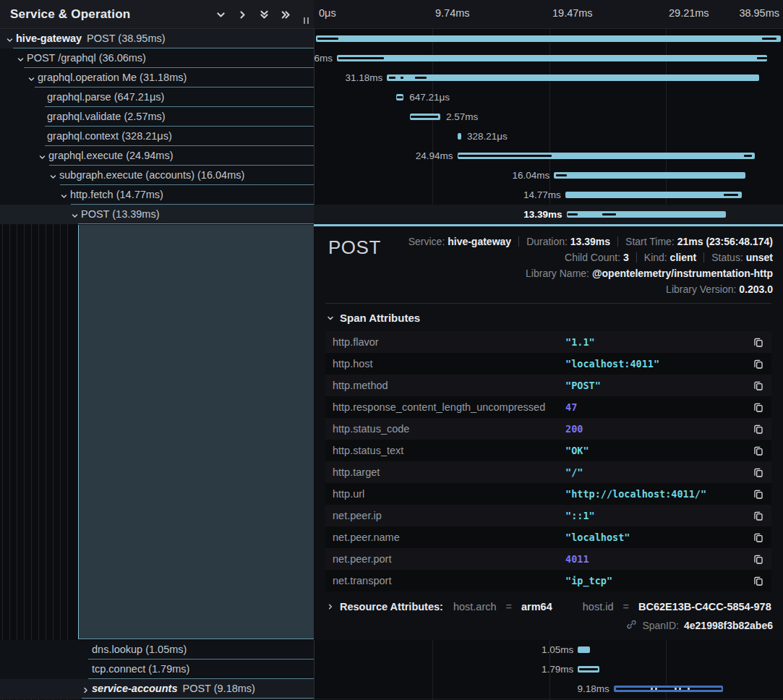 The image size is (783, 700). Describe the element at coordinates (548, 407) in the screenshot. I see `attribute-row: http.response_content_length_uncompresse…` at that location.